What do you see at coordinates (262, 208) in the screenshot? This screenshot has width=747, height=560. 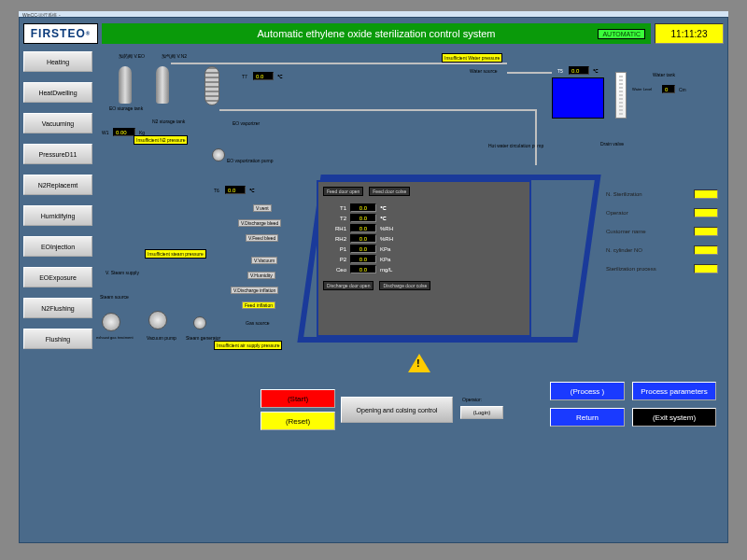 I see `v-vent-label: V.vent` at bounding box center [262, 208].